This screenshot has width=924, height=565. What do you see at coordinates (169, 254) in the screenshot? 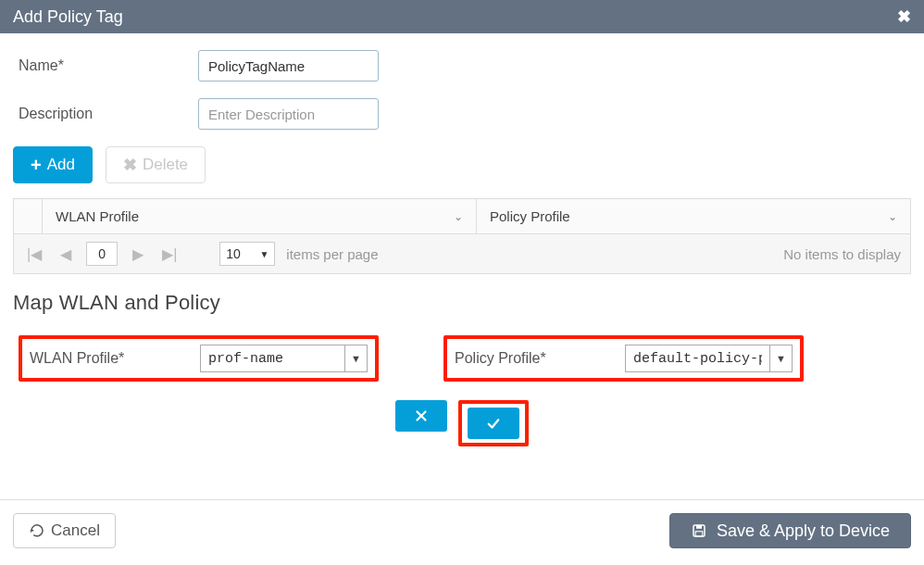
I see `last-page-icon: ▶|` at bounding box center [169, 254].